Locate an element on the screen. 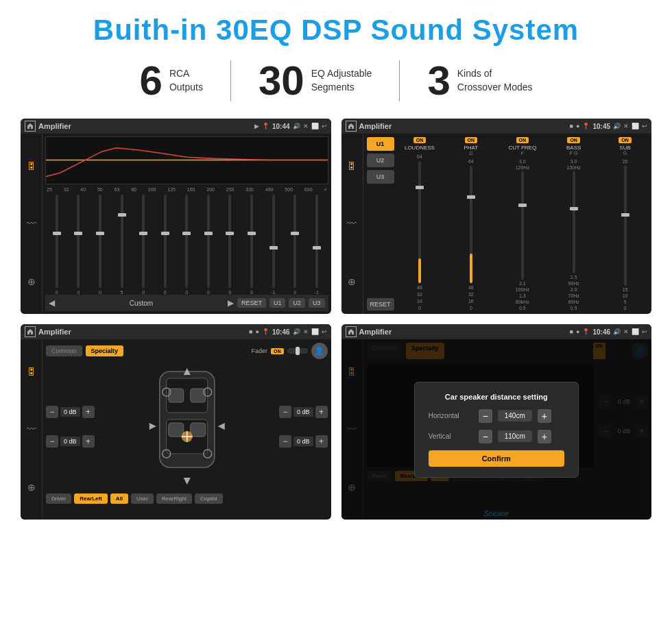 This screenshot has height=634, width=672. eq-icon: 🎛 is located at coordinates (32, 166).